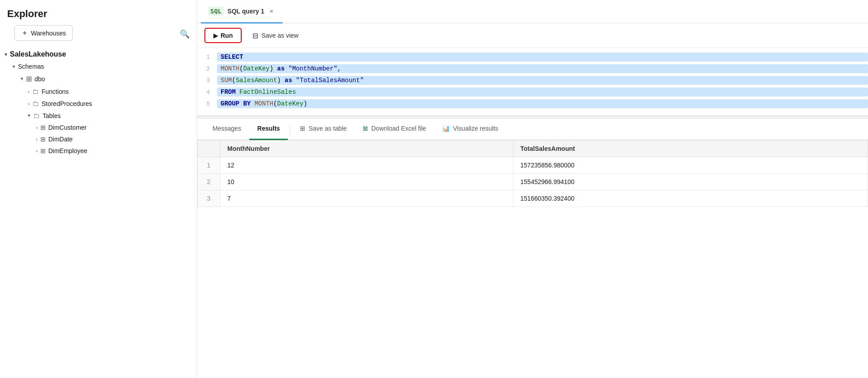  Describe the element at coordinates (256, 69) in the screenshot. I see `identifier-token: DateKey` at that location.